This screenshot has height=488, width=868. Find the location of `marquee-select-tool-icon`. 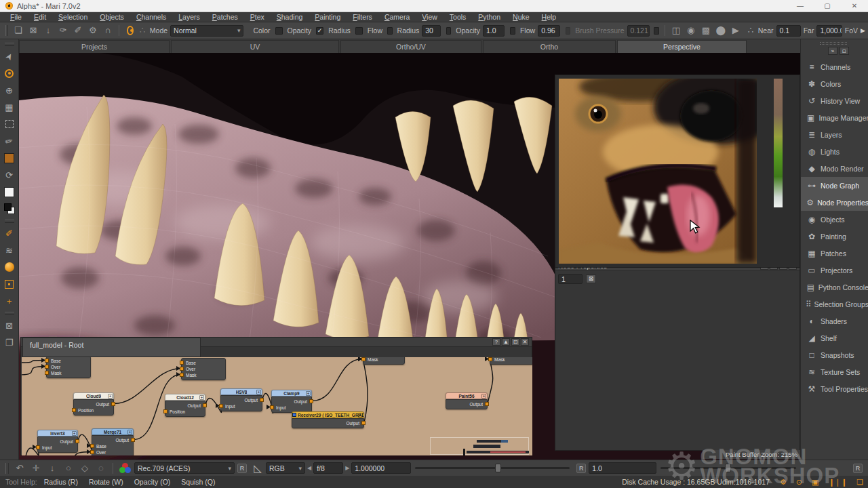

marquee-select-tool-icon is located at coordinates (9, 124).